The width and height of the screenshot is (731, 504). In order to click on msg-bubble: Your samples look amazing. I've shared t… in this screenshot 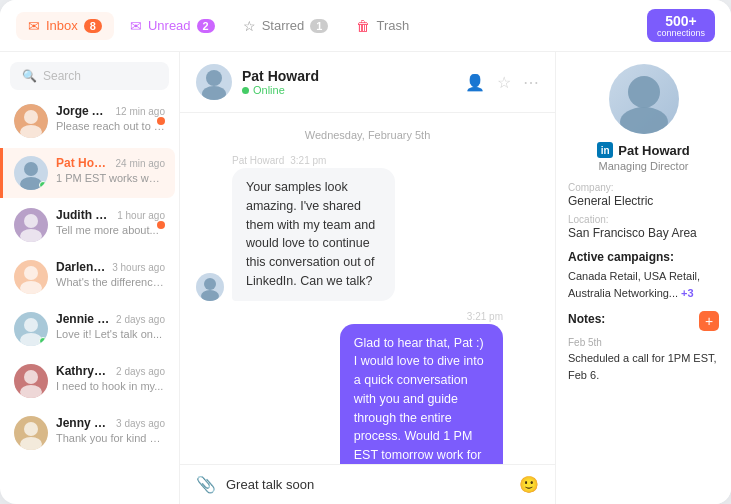, I will do `click(314, 234)`.